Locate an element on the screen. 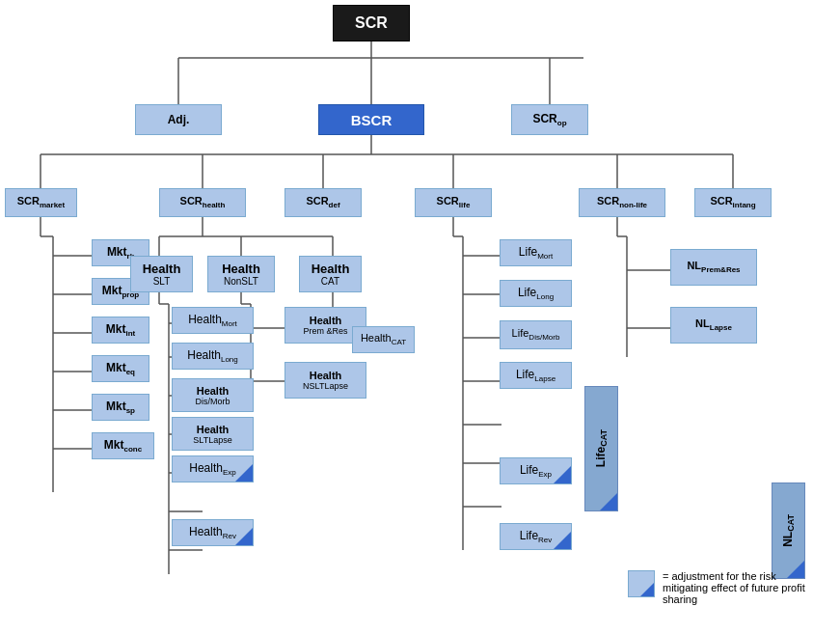  legend-text: = adjustment for the risk mitigating eff… is located at coordinates (742, 588).